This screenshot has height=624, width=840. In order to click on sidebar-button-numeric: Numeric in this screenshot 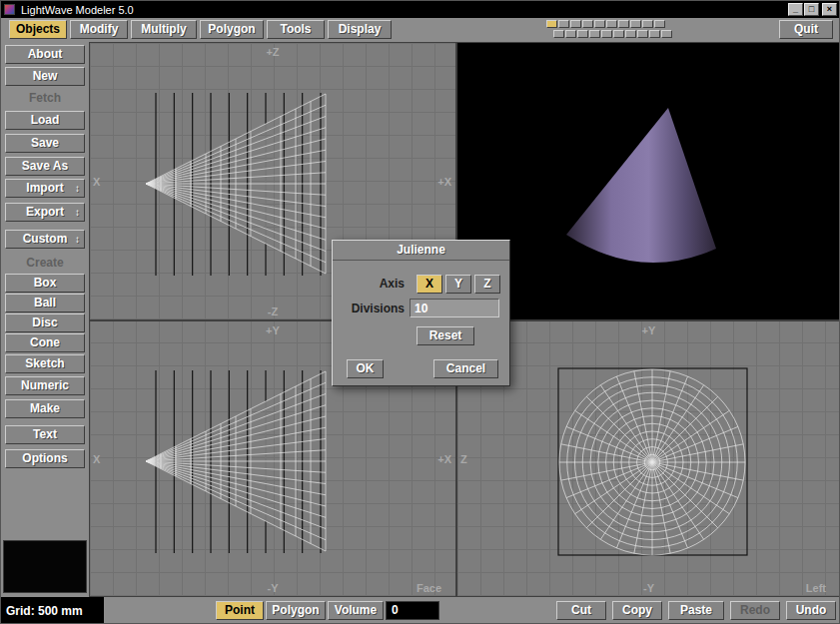, I will do `click(45, 385)`.